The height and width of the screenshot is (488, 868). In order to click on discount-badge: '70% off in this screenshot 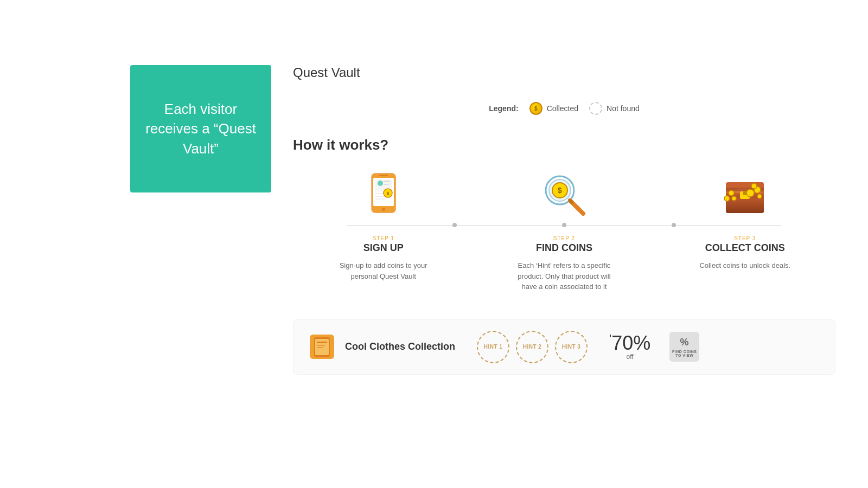, I will do `click(630, 347)`.